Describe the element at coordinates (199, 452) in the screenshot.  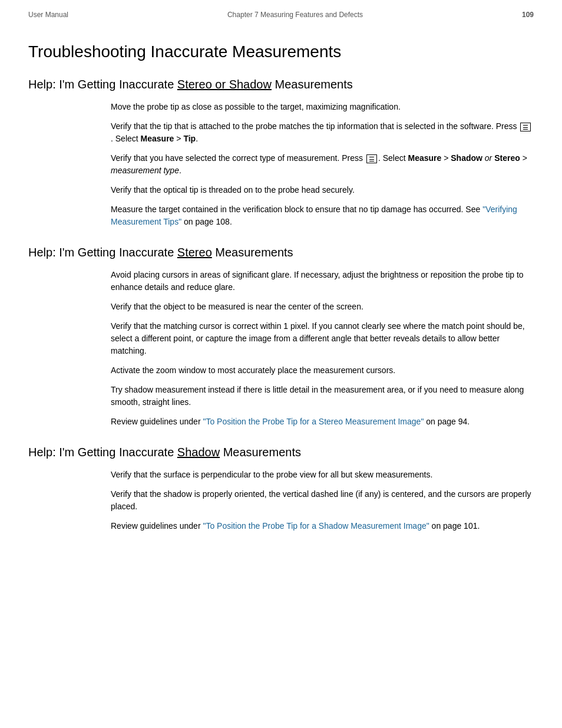
I see `heading-underline-shadow: Shadow` at that location.